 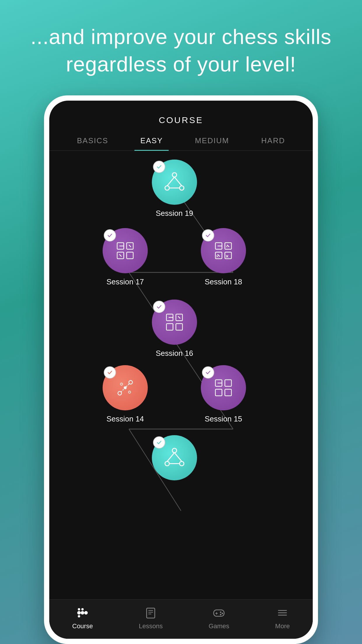 What do you see at coordinates (181, 51) in the screenshot?
I see `hero-text: ...and improve your chess skills regardl…` at bounding box center [181, 51].